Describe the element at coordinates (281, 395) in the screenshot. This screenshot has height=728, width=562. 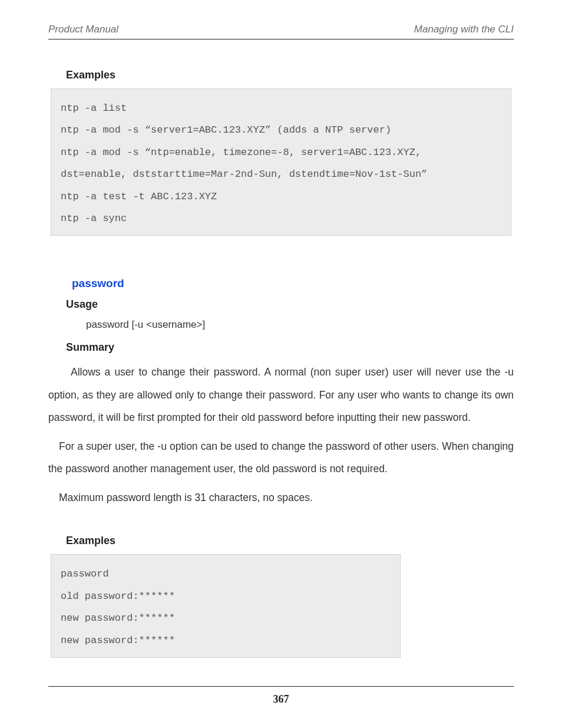
I see `summary-text-1: Allows a user to change their password. …` at that location.